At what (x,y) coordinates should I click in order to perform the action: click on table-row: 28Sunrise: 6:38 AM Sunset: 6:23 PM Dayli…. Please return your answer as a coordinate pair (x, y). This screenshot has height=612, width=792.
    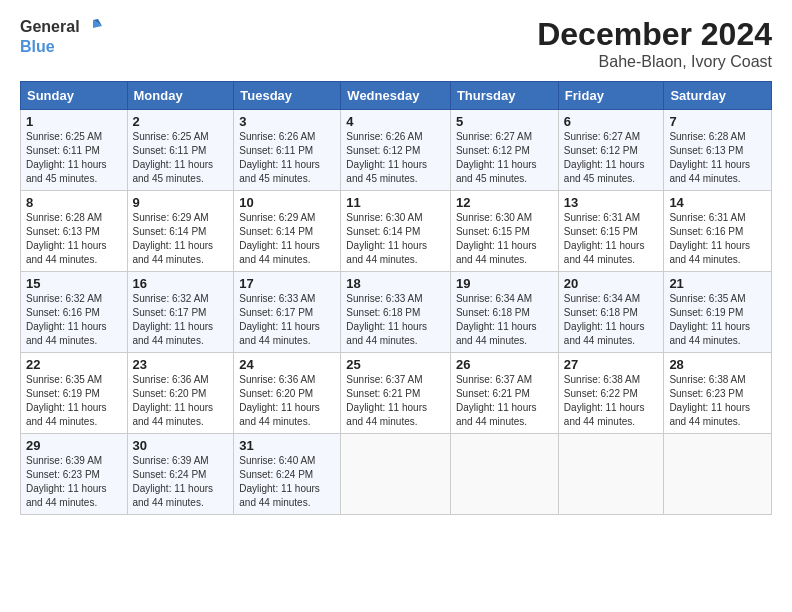
    Looking at the image, I should click on (718, 394).